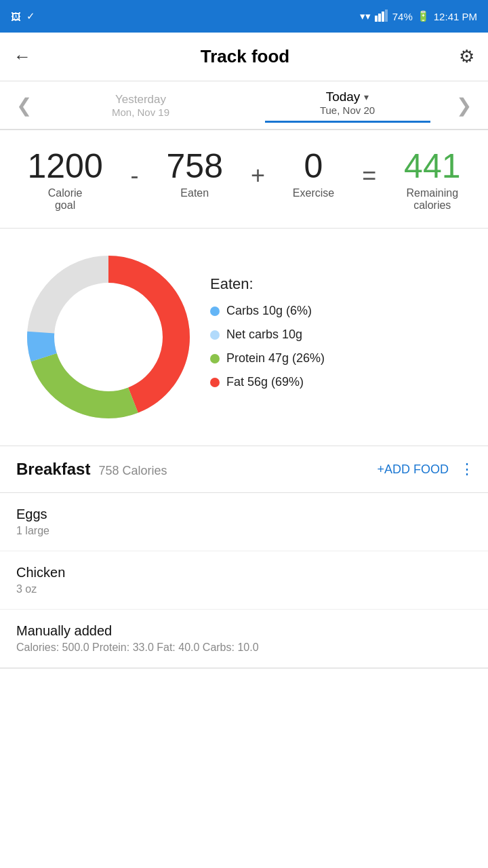 This screenshot has height=868, width=488. I want to click on gallery-icon: 🖼, so click(16, 16).